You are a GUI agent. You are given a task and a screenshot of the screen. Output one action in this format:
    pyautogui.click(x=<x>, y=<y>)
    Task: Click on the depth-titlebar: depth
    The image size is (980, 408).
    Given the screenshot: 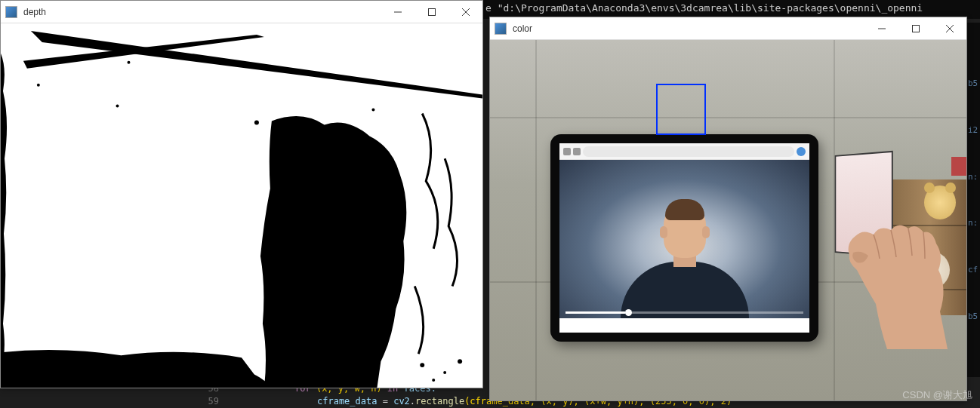 What is the action you would take?
    pyautogui.click(x=242, y=12)
    